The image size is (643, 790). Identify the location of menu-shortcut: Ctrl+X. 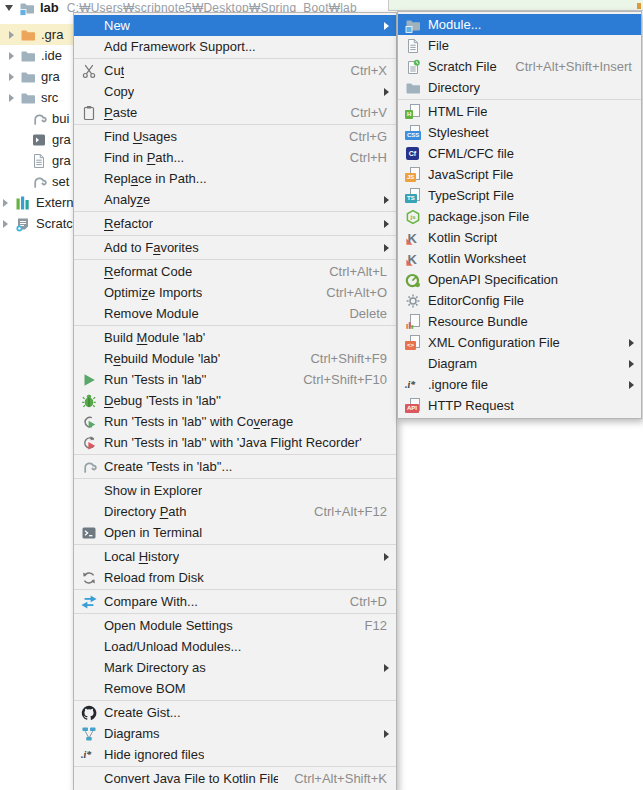
(361, 70).